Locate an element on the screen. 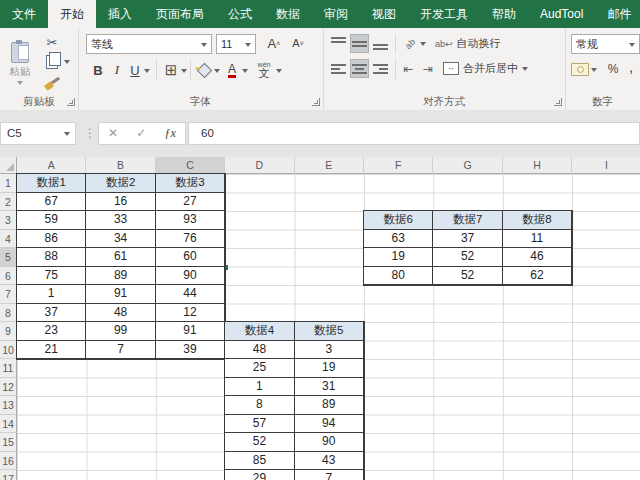 The image size is (640, 480). row-header-11: 11 is located at coordinates (8, 368).